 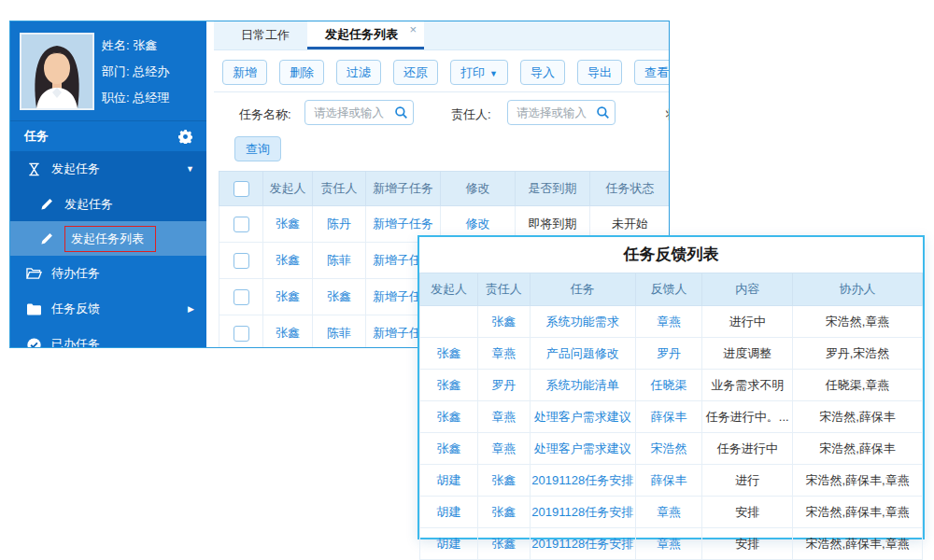 What do you see at coordinates (108, 309) in the screenshot?
I see `sidebar-item-task-feedback: 任务反馈 ▶` at bounding box center [108, 309].